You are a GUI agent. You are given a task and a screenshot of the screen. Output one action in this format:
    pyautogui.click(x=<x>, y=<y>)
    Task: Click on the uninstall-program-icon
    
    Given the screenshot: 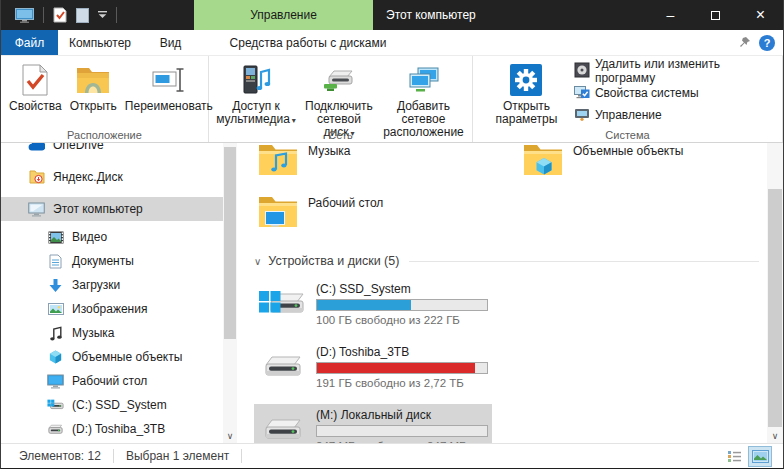 What is the action you would take?
    pyautogui.click(x=582, y=72)
    